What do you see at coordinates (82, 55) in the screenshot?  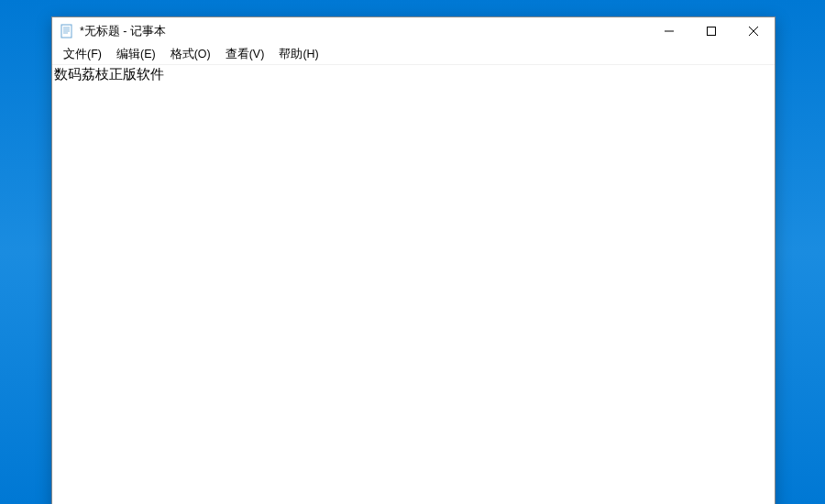 I see `menu-file: 文件(F)` at bounding box center [82, 55].